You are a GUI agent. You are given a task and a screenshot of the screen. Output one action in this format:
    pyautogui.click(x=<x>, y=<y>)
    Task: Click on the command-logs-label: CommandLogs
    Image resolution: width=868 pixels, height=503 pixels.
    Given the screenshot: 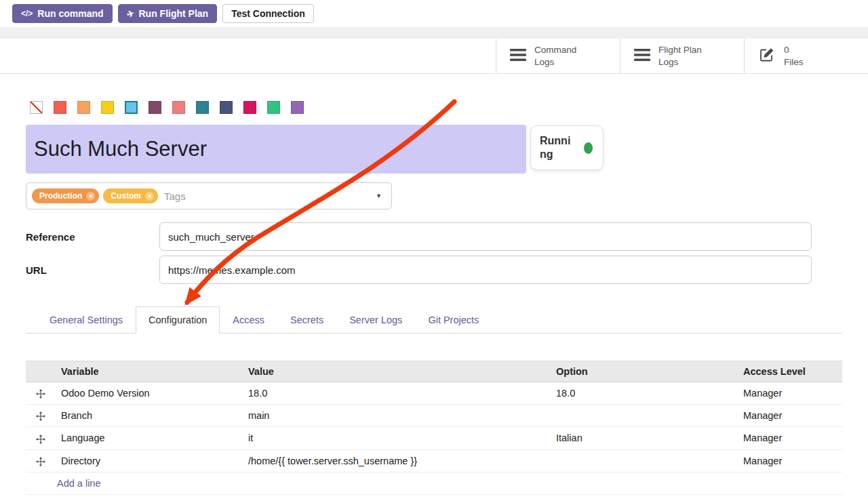 What is the action you would take?
    pyautogui.click(x=555, y=56)
    